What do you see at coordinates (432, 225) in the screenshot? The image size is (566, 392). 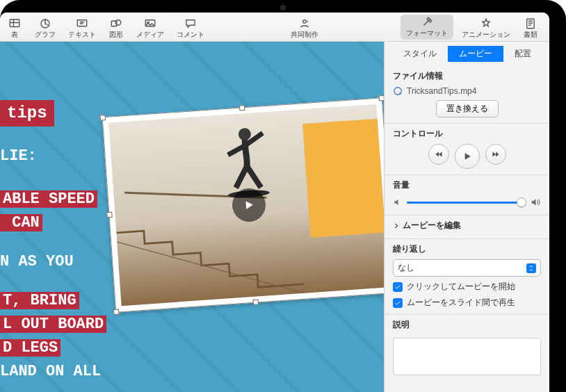 I see `edit-movie-label: ムービーを編集` at bounding box center [432, 225].